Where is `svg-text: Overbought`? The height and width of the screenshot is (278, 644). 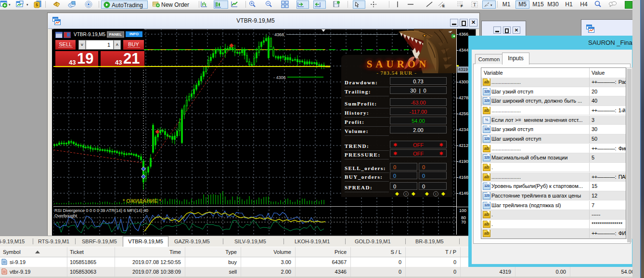
svg-text: Overbought is located at coordinates (66, 216).